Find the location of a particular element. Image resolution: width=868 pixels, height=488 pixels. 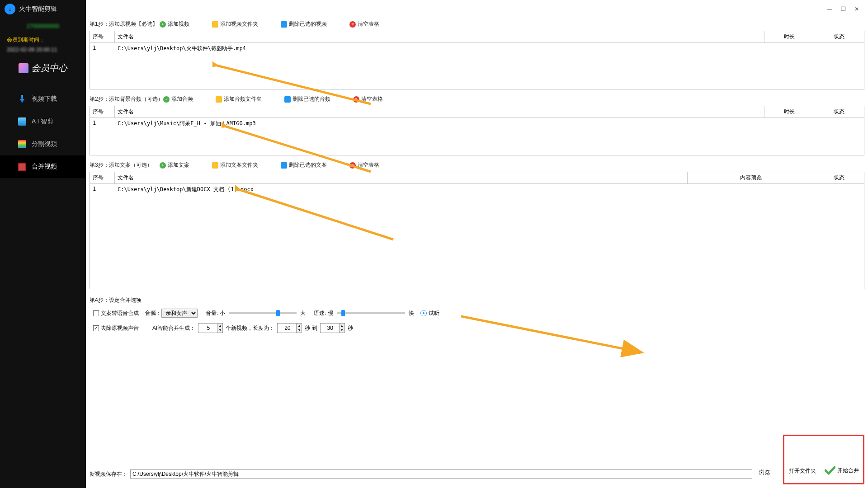

sidebar-item-download: 视频下载 is located at coordinates (43, 99).